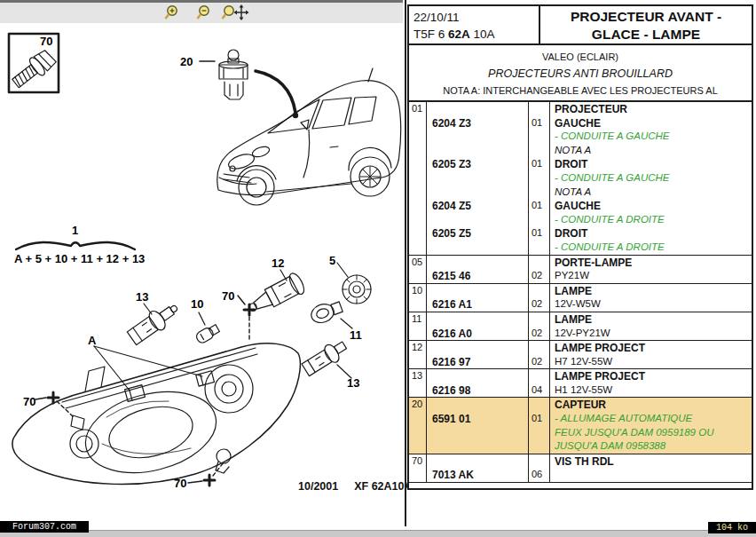 The image size is (756, 537). Describe the element at coordinates (580, 193) in the screenshot. I see `table-row: NOTA A` at that location.